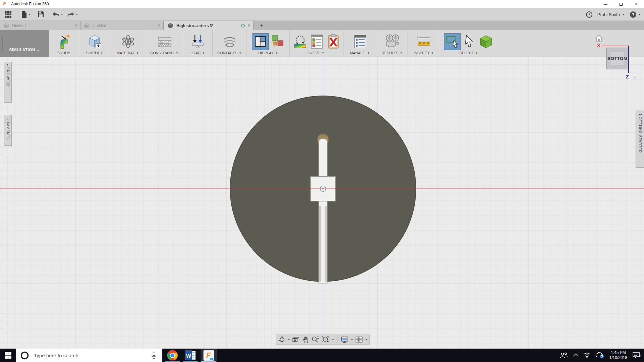  I want to click on getting-started-panel-tab: ◂◂ GETTING STARTED, so click(640, 139).